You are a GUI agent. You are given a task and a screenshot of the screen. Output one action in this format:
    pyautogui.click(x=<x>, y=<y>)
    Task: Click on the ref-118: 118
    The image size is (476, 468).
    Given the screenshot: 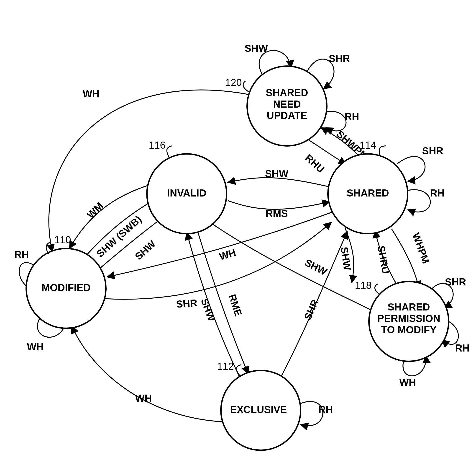 What is the action you would take?
    pyautogui.click(x=363, y=285)
    